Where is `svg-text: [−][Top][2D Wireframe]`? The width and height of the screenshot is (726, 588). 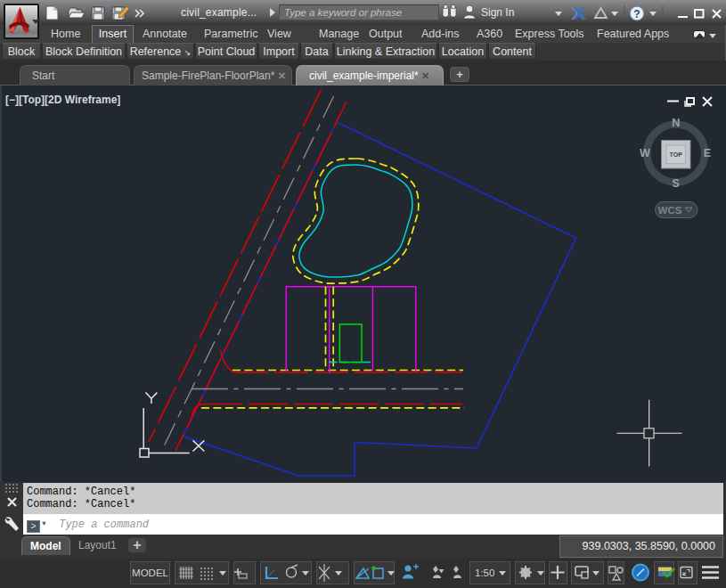
svg-text: [−][Top][2D Wireframe] is located at coordinates (62, 100).